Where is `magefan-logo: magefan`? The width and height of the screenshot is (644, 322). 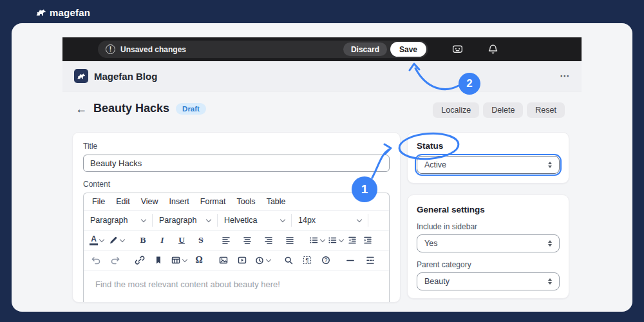
magefan-logo: magefan is located at coordinates (63, 13).